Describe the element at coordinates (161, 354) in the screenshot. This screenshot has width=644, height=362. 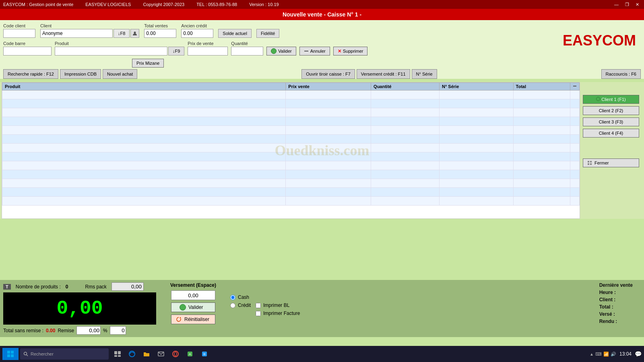
I see `mail-icon` at that location.